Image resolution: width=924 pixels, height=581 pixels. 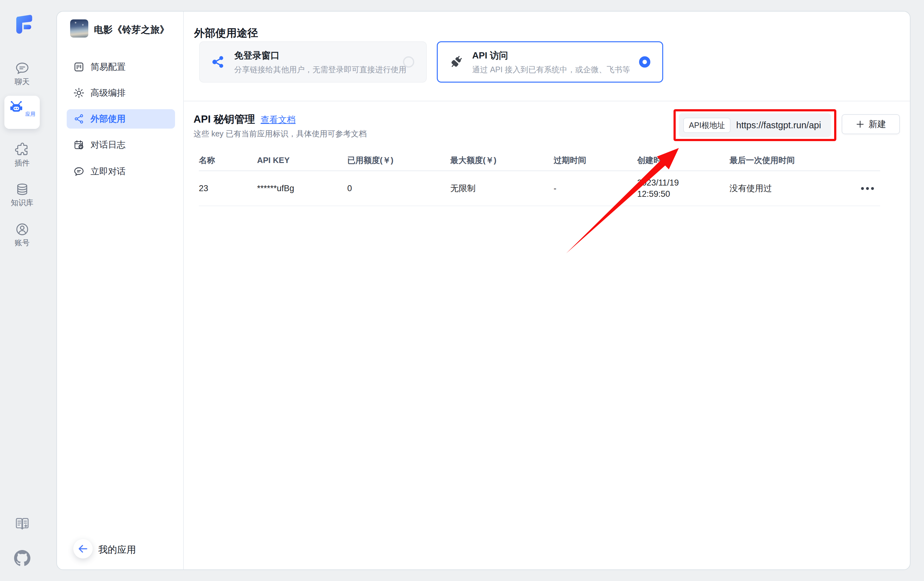 I want to click on docs-book-icon, so click(x=22, y=524).